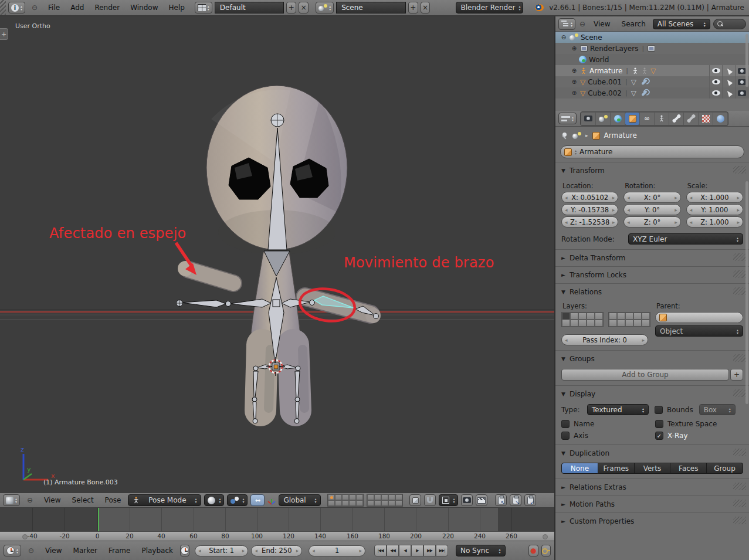 This screenshot has width=749, height=560. Describe the element at coordinates (676, 118) in the screenshot. I see `tab-bone` at that location.